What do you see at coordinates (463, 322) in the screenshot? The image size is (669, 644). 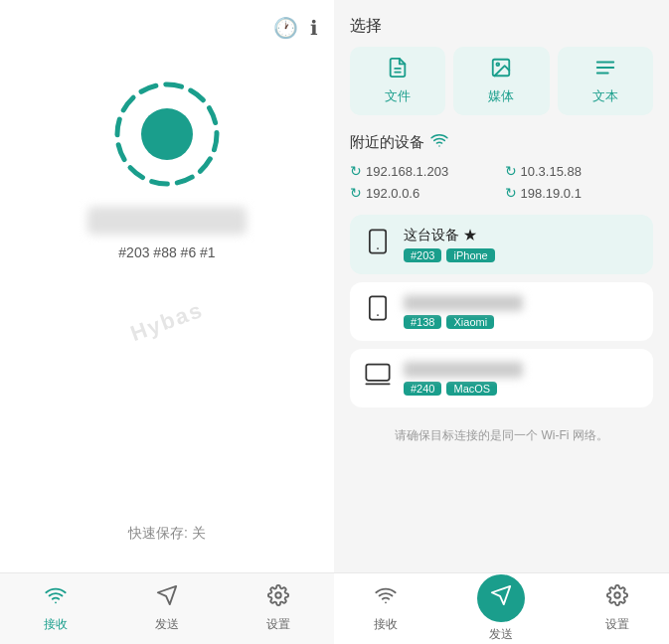 I see `device-tags-2: #138 Xiaomi` at bounding box center [463, 322].